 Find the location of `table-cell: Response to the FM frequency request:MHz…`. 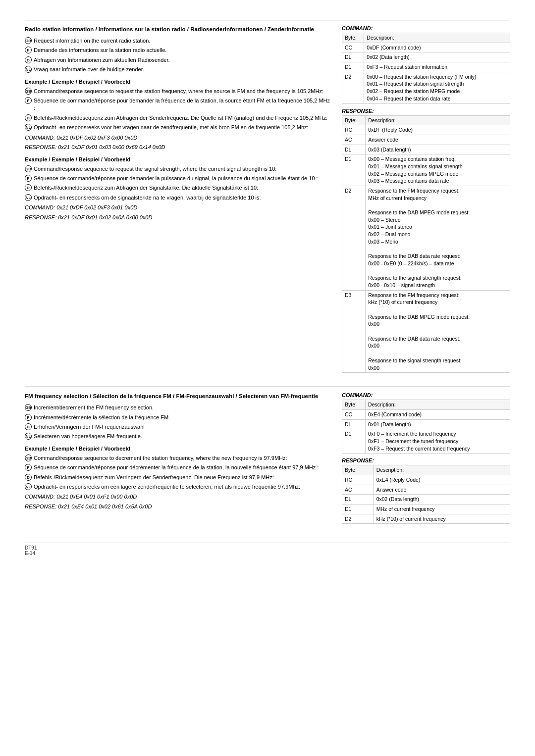

table-cell: Response to the FM frequency request:MHz… is located at coordinates (438, 239).